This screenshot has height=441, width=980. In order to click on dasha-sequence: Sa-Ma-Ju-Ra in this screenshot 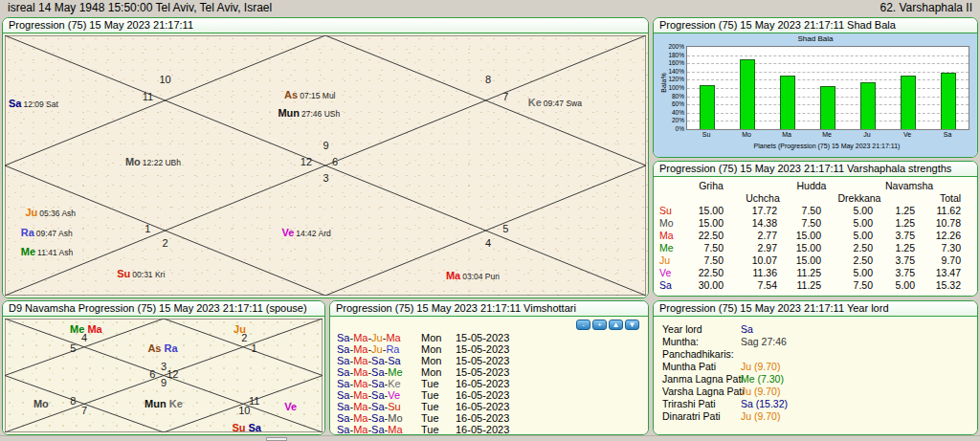, I will do `click(379, 349)`.